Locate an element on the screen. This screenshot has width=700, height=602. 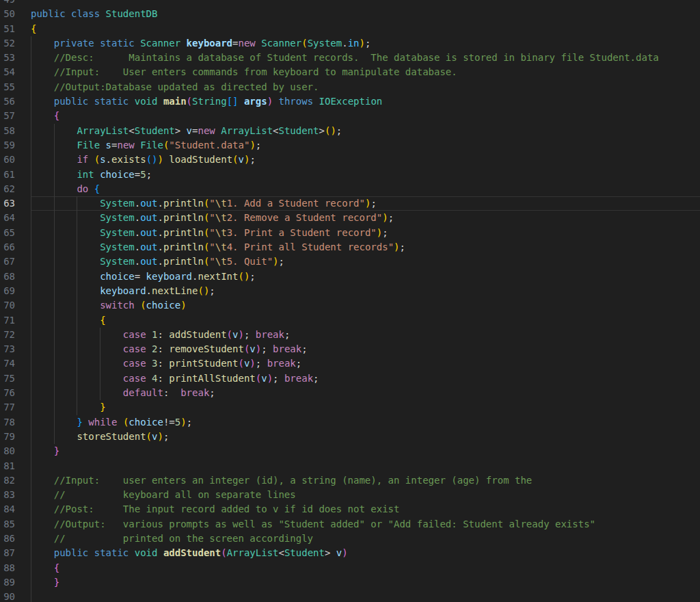
code-line: 54 //Input: User enters commands from ke… is located at coordinates (350, 73).